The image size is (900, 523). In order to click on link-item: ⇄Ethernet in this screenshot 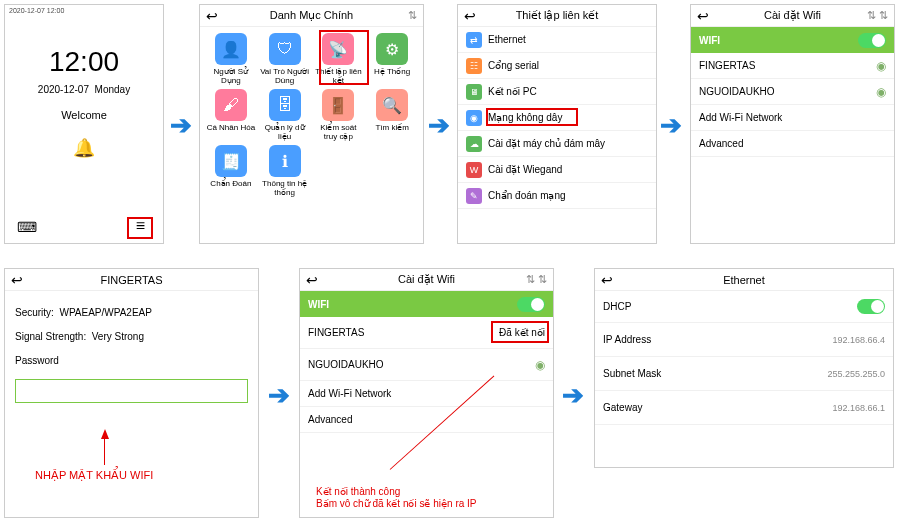, I will do `click(557, 40)`.